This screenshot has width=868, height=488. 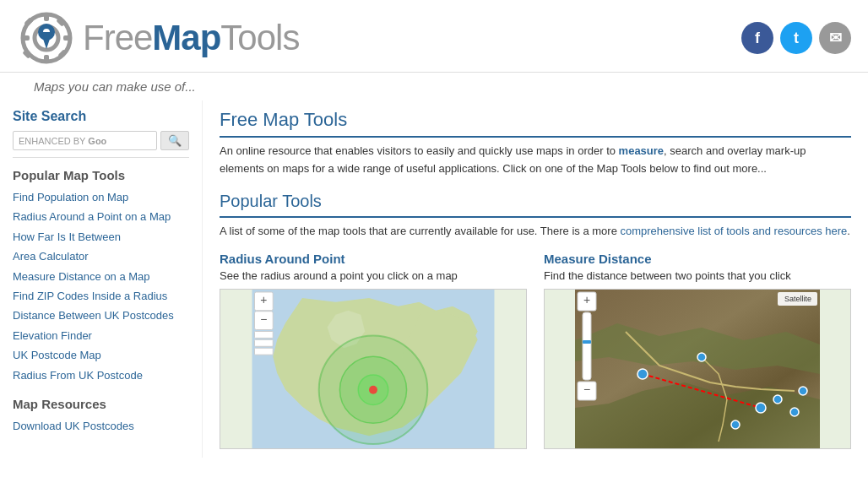 I want to click on comprehensive-list-link: comprehensive list of tools and resource…, so click(x=735, y=231).